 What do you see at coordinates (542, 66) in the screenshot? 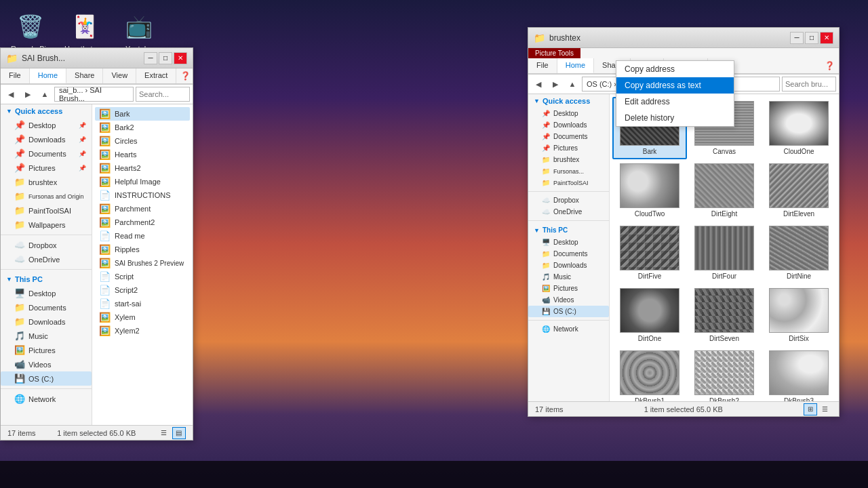
I see `right-tab-file: File` at bounding box center [542, 66].